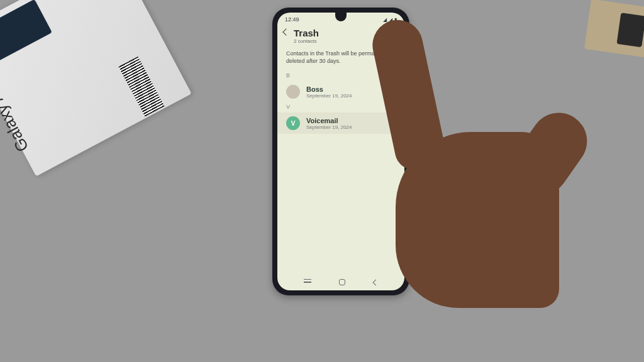  I want to click on battery-icon: ▮, so click(396, 20).